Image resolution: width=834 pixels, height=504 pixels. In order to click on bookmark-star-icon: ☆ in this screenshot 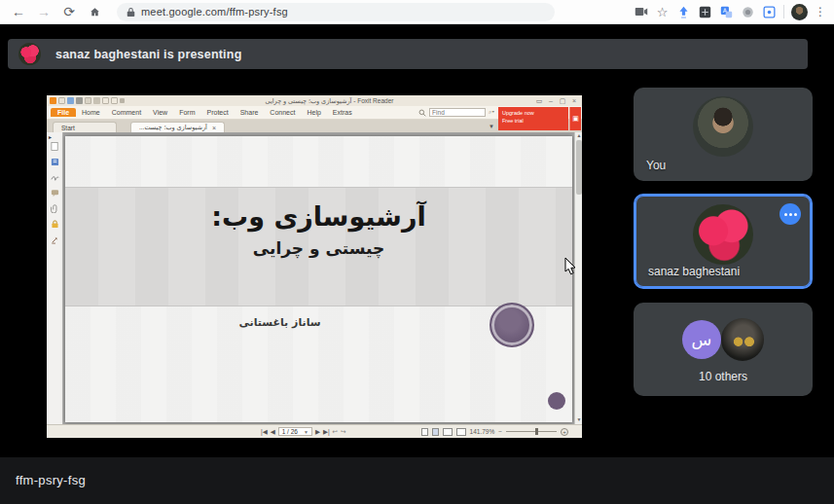, I will do `click(662, 12)`.